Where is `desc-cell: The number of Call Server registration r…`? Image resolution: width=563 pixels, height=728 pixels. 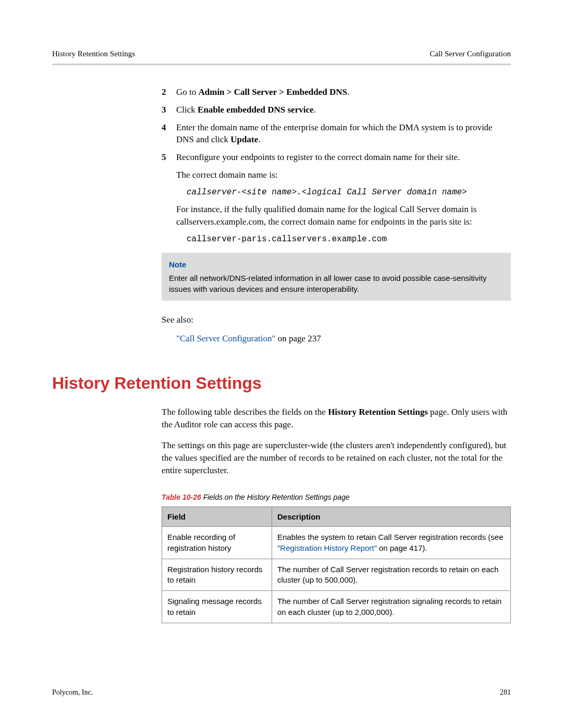
desc-cell: The number of Call Server registration r… is located at coordinates (391, 575).